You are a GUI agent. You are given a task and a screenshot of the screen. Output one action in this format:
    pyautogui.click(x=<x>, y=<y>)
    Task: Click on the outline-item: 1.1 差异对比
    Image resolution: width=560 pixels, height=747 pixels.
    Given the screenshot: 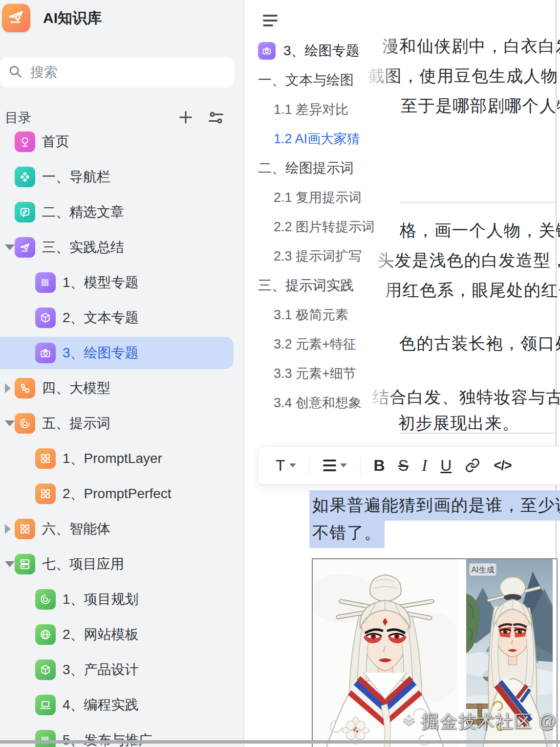 What is the action you would take?
    pyautogui.click(x=323, y=110)
    